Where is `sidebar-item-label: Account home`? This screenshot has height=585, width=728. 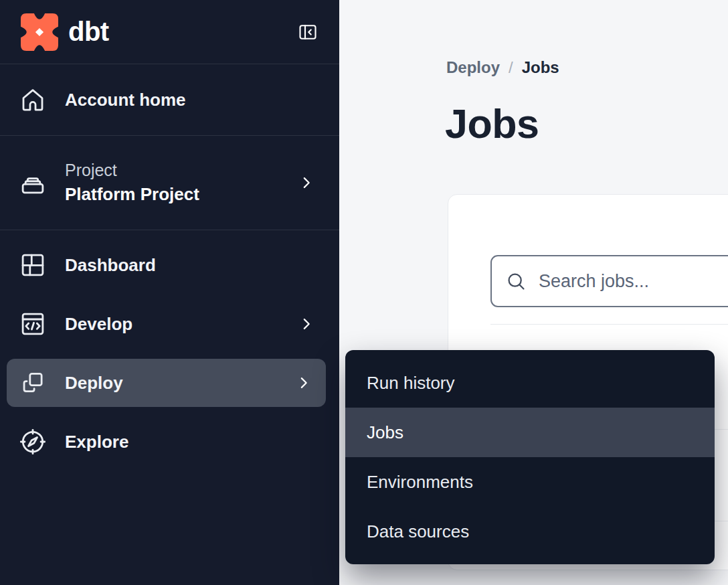
sidebar-item-label: Account home is located at coordinates (126, 100).